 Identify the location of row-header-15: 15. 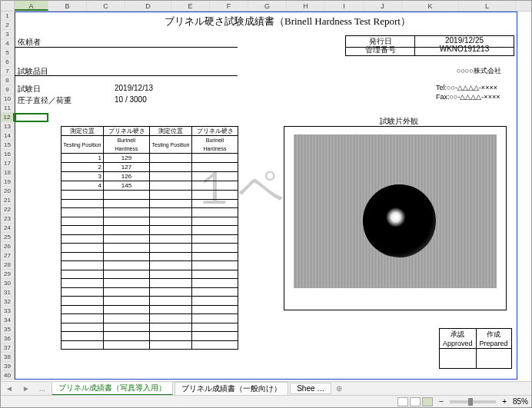
(8, 145).